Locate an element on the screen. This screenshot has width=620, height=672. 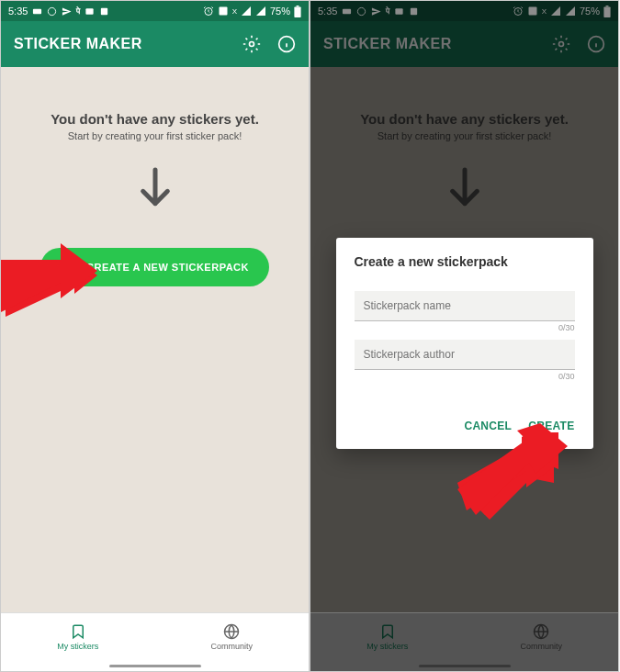
dialog-actions: CANCEL CREATE is located at coordinates (465, 426).